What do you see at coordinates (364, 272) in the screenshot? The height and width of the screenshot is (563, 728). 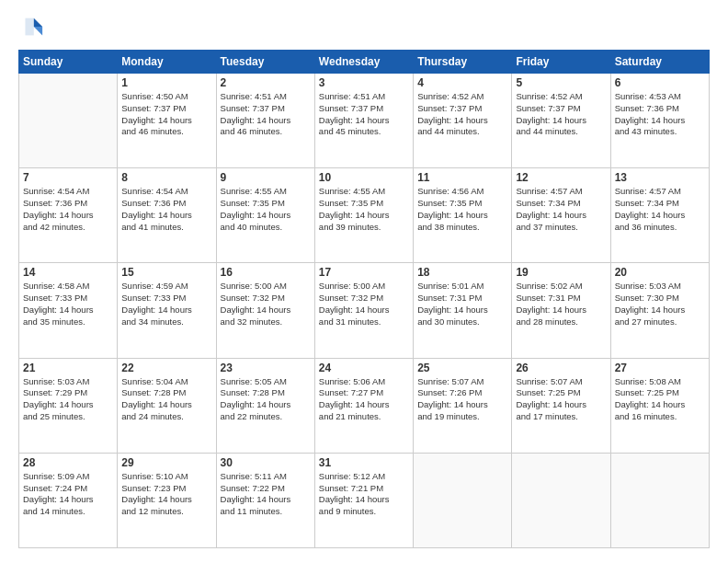 I see `day-number: 17` at bounding box center [364, 272].